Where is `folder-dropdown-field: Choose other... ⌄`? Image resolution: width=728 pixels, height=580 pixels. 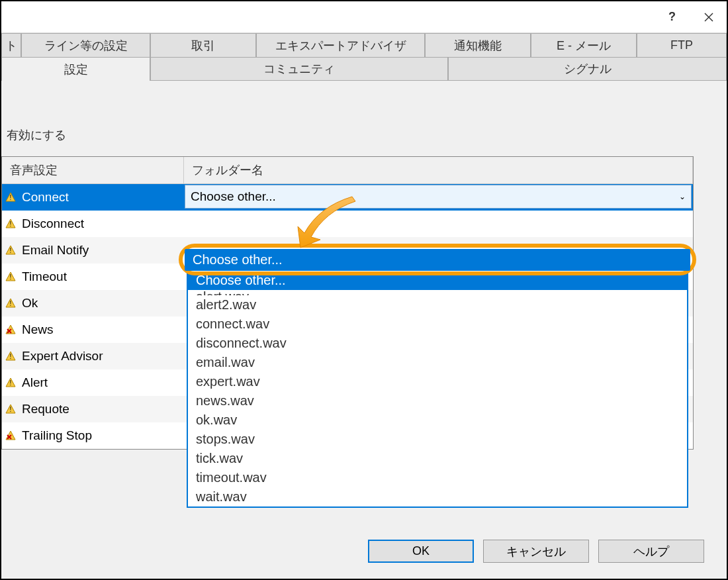
folder-dropdown-field: Choose other... ⌄ is located at coordinates (438, 197).